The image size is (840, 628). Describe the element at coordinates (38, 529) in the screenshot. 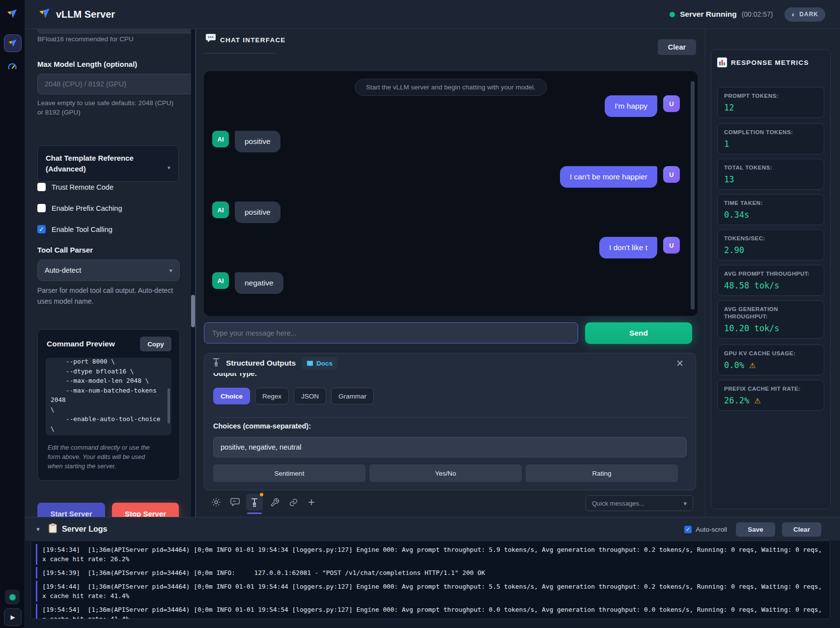

I see `collapse-triangle-icon: ▼` at that location.